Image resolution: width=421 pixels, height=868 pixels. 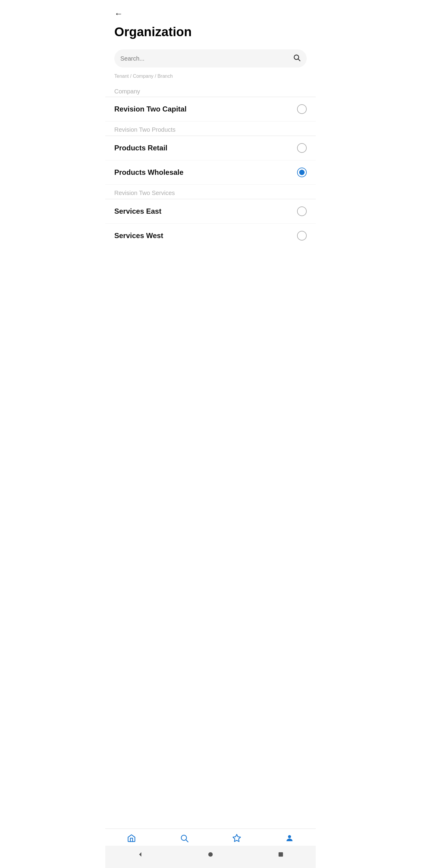 What do you see at coordinates (302, 173) in the screenshot?
I see `radio-button-products-wholesale` at bounding box center [302, 173].